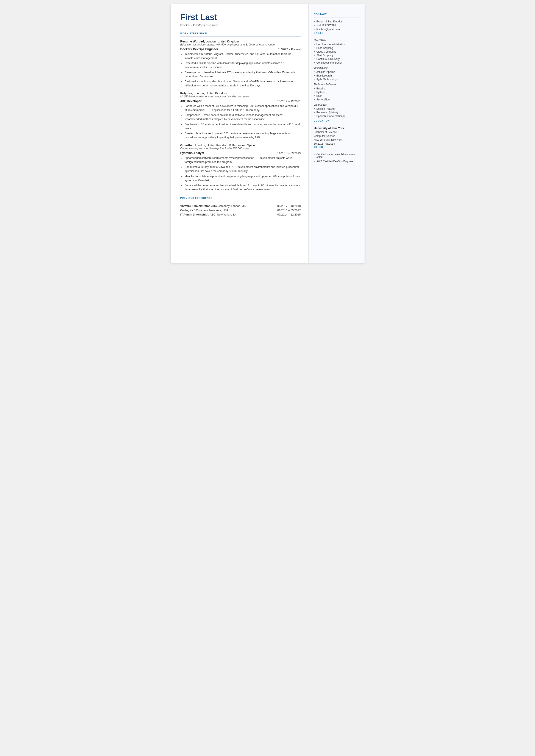  Describe the element at coordinates (337, 150) in the screenshot. I see `other-divider` at that location.